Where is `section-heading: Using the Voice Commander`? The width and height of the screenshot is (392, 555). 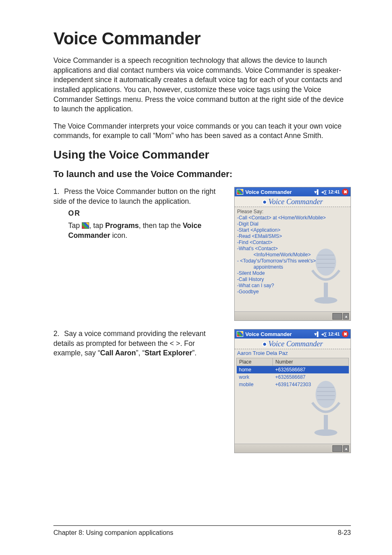 section-heading: Using the Voice Commander is located at coordinates (202, 155).